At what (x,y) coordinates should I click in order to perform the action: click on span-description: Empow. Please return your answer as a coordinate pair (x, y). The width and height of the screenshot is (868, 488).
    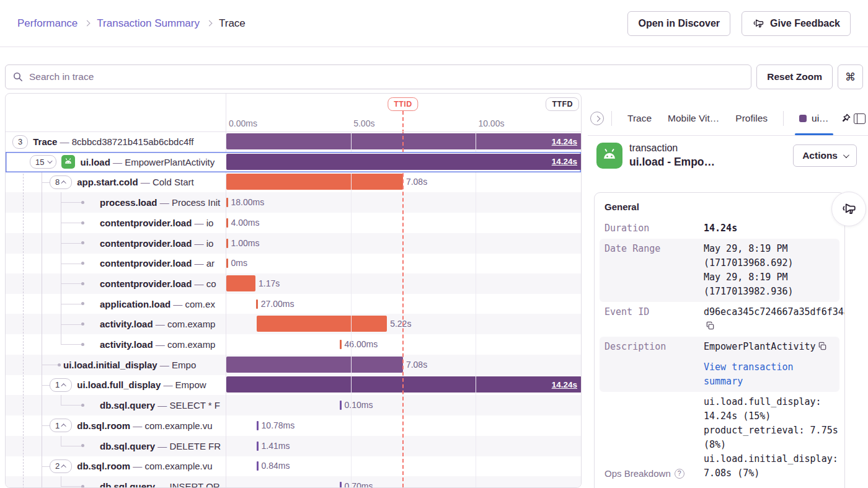
    Looking at the image, I should click on (191, 384).